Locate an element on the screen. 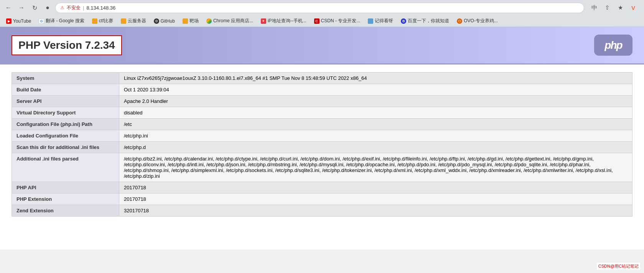 This screenshot has height=273, width=644. bookmark-ovo: O OVO-专业养鸡... is located at coordinates (477, 21).